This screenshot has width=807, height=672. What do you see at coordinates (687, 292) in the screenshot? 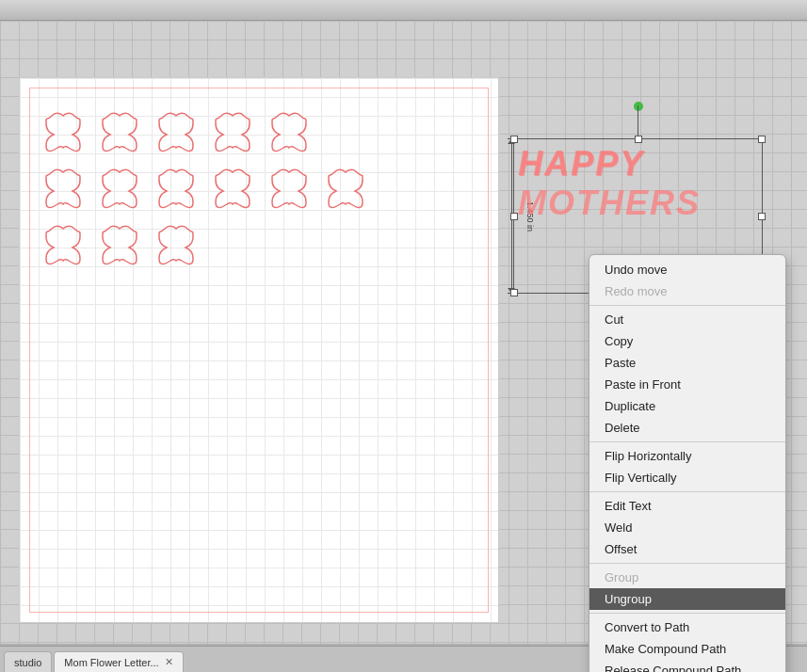
I see `menu-item-redo-move: Redo move` at bounding box center [687, 292].